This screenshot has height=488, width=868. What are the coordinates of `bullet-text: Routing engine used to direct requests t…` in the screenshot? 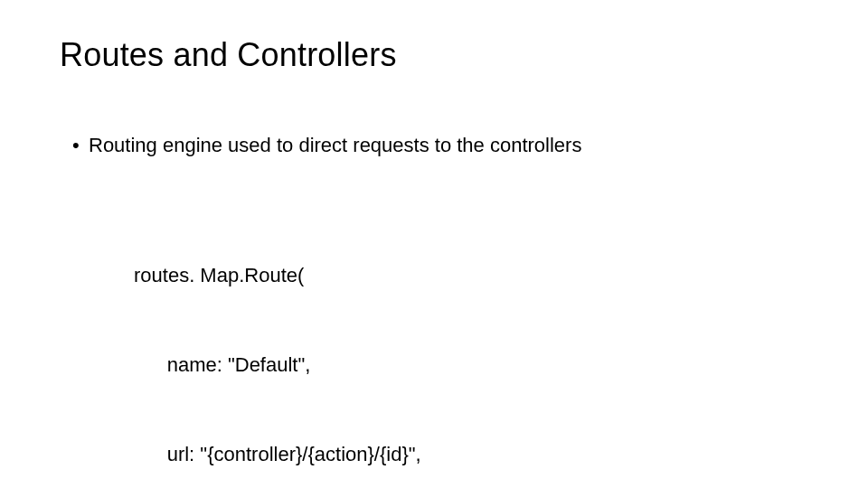 It's located at (335, 145).